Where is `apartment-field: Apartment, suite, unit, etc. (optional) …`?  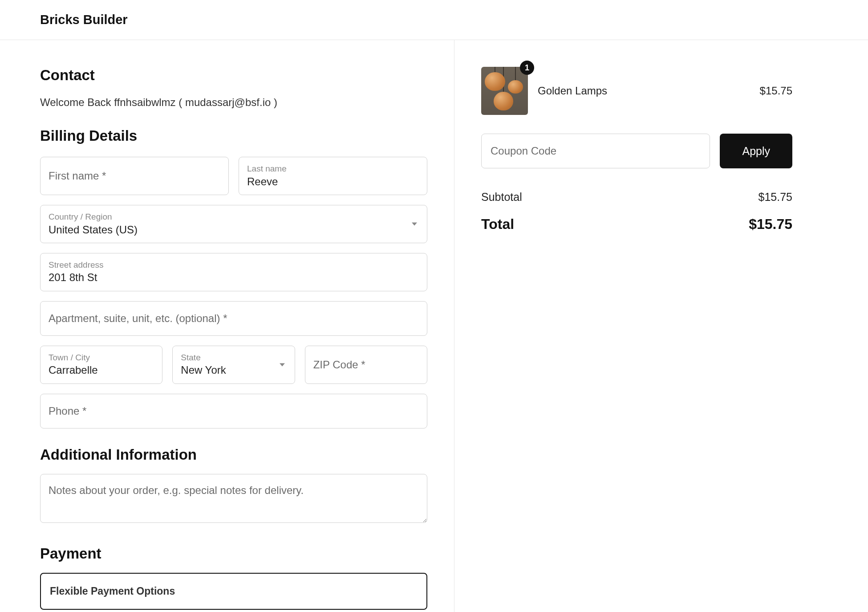
apartment-field: Apartment, suite, unit, etc. (optional) … is located at coordinates (234, 318).